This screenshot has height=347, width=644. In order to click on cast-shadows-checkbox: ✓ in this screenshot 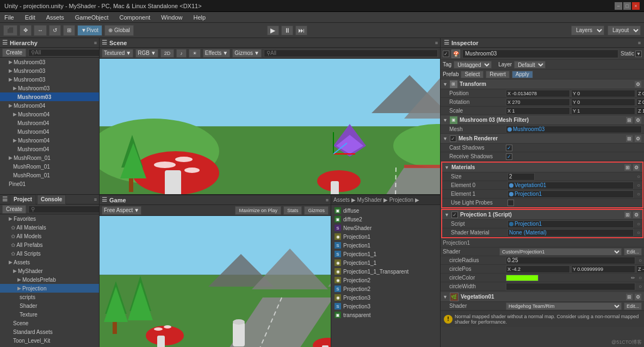, I will do `click(509, 148)`.